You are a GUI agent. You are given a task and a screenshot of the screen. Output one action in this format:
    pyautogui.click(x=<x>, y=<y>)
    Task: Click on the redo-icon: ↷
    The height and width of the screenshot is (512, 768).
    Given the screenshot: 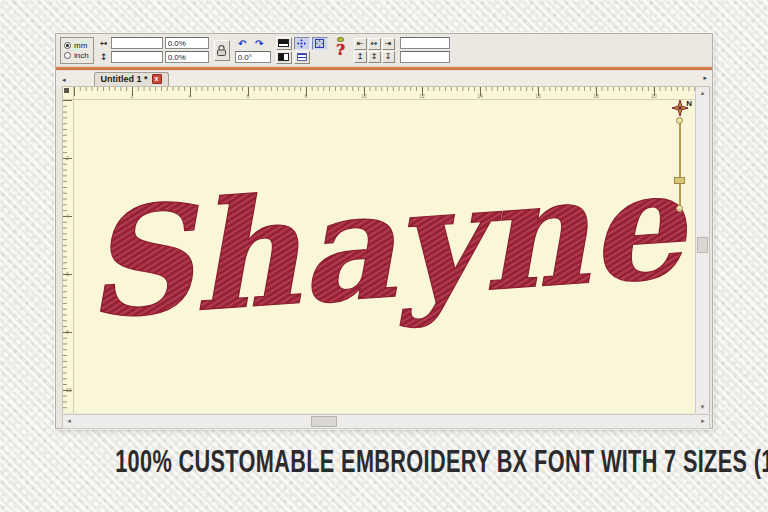 What is the action you would take?
    pyautogui.click(x=259, y=44)
    